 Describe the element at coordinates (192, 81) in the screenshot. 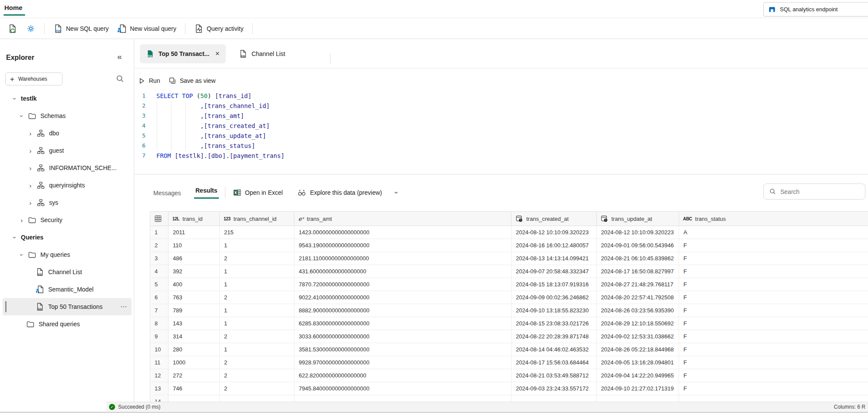

I see `save-as-view-button: Save as view` at that location.